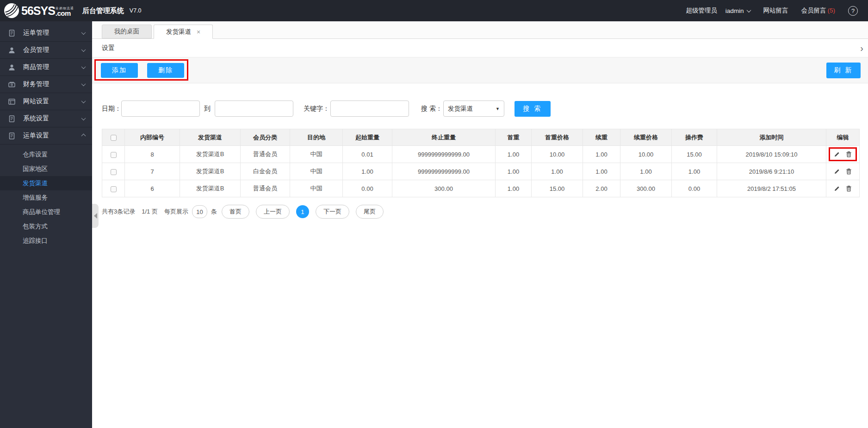  Describe the element at coordinates (114, 138) in the screenshot. I see `header-checkbox` at that location.